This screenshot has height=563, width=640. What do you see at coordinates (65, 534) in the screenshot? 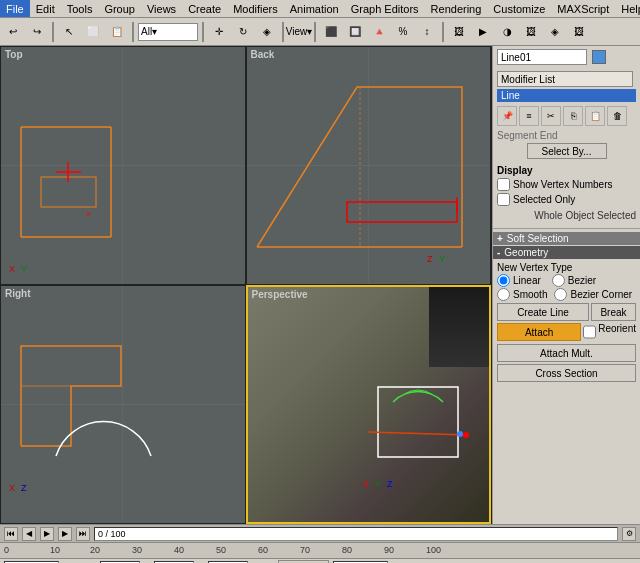
I see `next-frame-button: ▶` at bounding box center [65, 534].